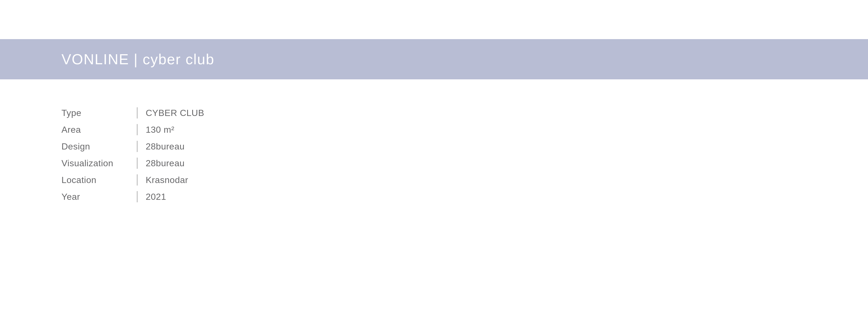  I want to click on table-row: Year2021, so click(133, 197).